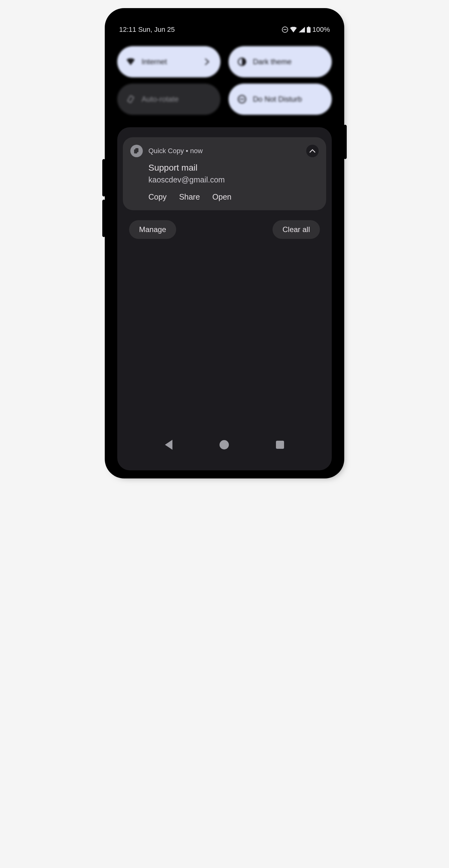 The height and width of the screenshot is (868, 449). Describe the element at coordinates (280, 445) in the screenshot. I see `nav-recent-button` at that location.